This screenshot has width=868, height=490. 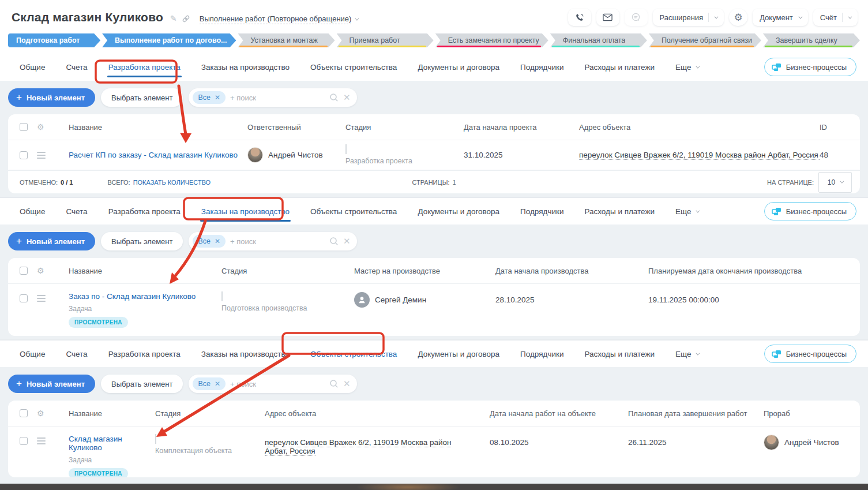 What do you see at coordinates (492, 40) in the screenshot?
I see `stage-zamechaniya: Есть замечания по проекту` at bounding box center [492, 40].